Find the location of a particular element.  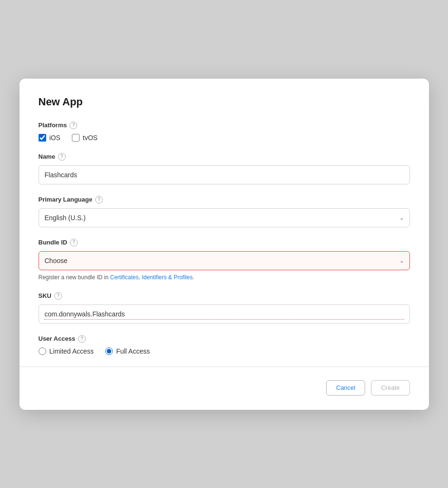

sku-help-icon: ? is located at coordinates (58, 296).